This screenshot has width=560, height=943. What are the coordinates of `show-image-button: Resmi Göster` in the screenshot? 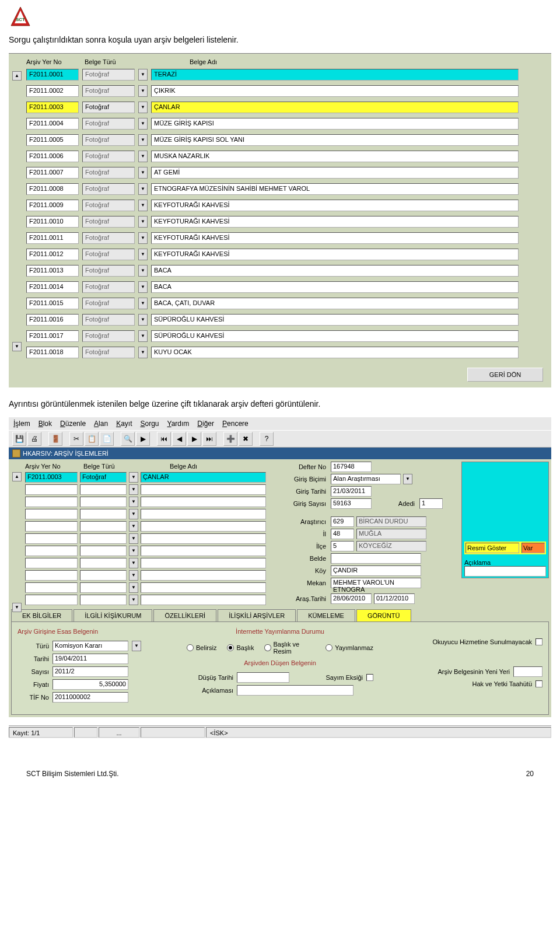 It's located at (492, 548).